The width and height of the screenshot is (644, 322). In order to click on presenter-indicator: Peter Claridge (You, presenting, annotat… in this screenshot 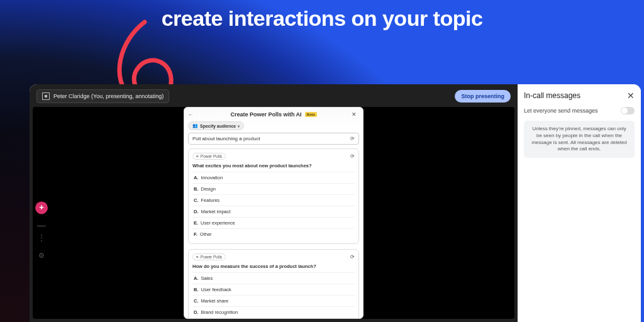, I will do `click(103, 96)`.